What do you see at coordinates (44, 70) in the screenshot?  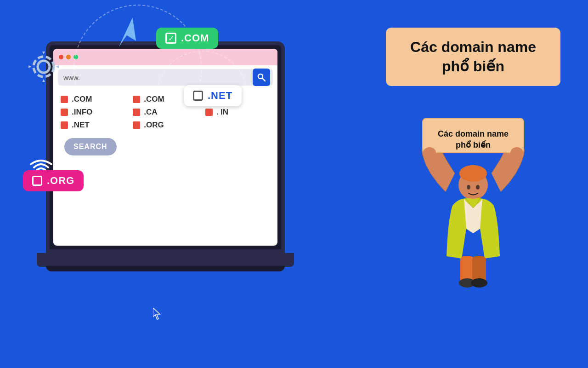 I see `gear-icon` at bounding box center [44, 70].